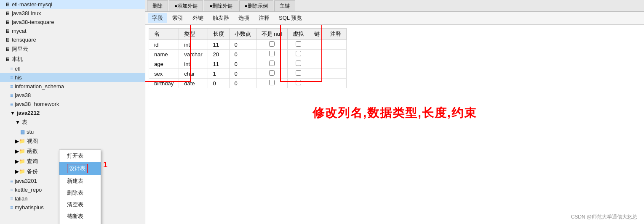 This screenshot has height=224, width=644. I want to click on sidebar-item-stu: ▦stu, so click(72, 132).